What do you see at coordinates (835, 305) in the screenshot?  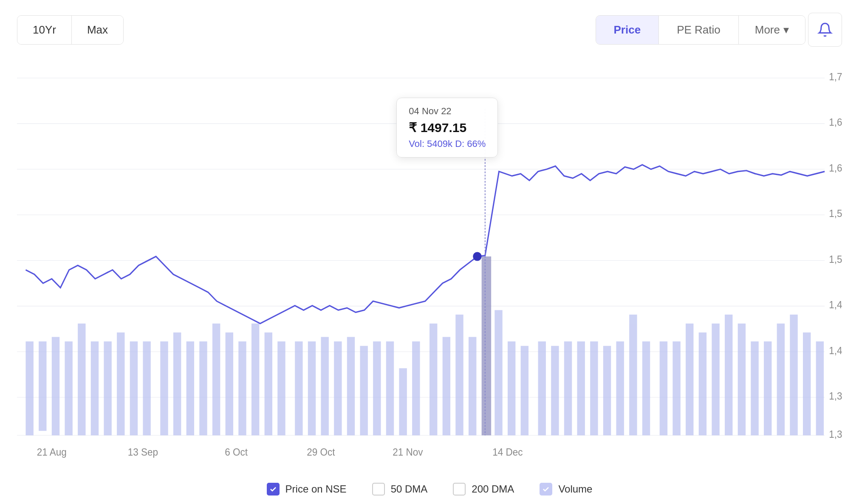 I see `svg-text: 1,450` at bounding box center [835, 305].